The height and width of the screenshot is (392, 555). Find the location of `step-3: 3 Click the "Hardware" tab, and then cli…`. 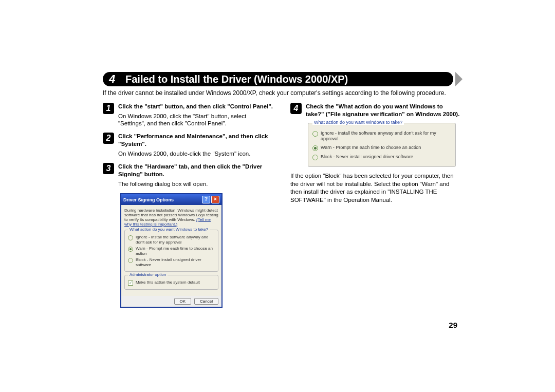

step-3: 3 Click the "Hardware" tab, and then cli… is located at coordinates (189, 176).